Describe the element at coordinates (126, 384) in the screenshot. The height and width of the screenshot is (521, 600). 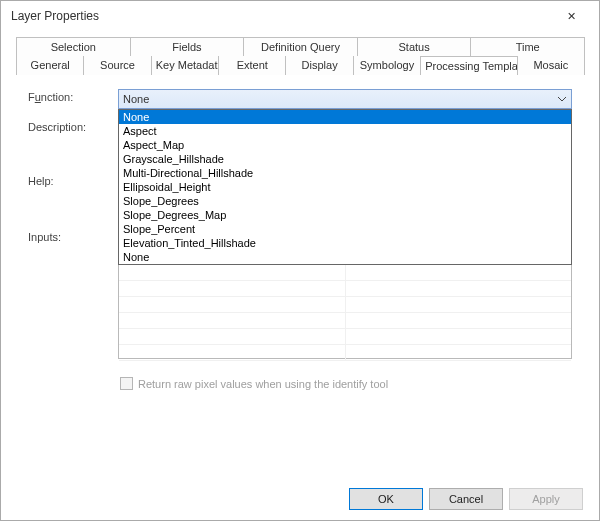
I see `checkbox-icon` at that location.